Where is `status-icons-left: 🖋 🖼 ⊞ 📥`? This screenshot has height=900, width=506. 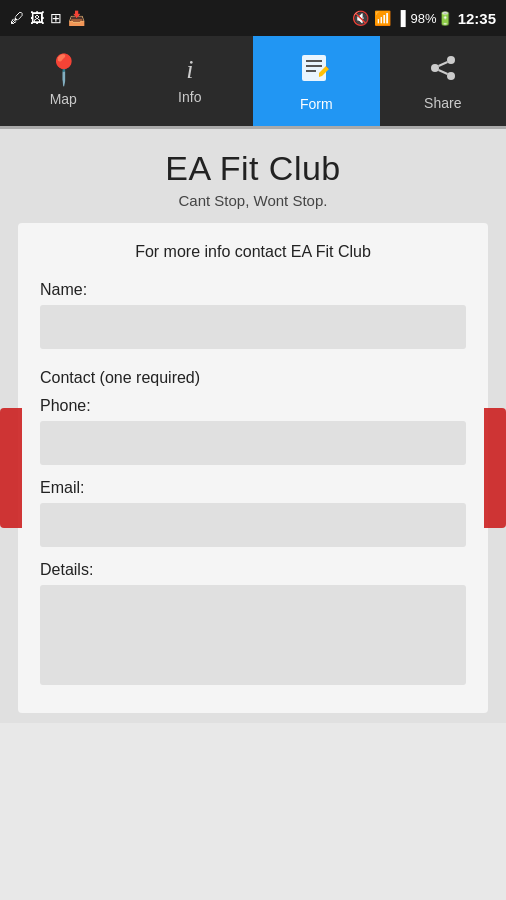
status-icons-left: 🖋 🖼 ⊞ 📥 is located at coordinates (48, 18).